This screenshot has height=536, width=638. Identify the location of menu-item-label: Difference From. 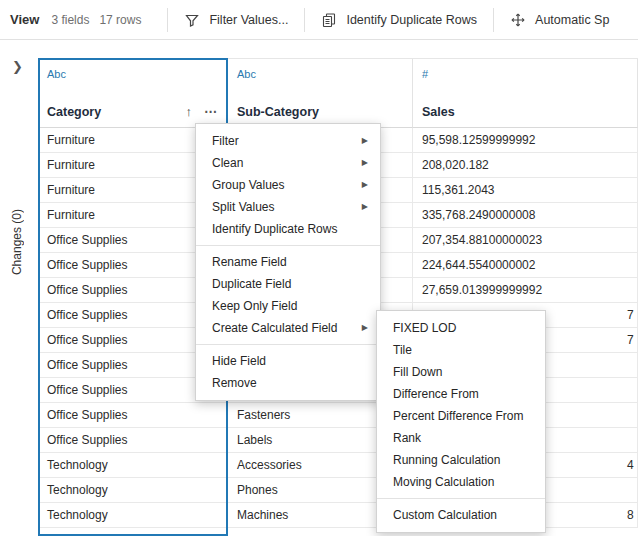
(463, 394).